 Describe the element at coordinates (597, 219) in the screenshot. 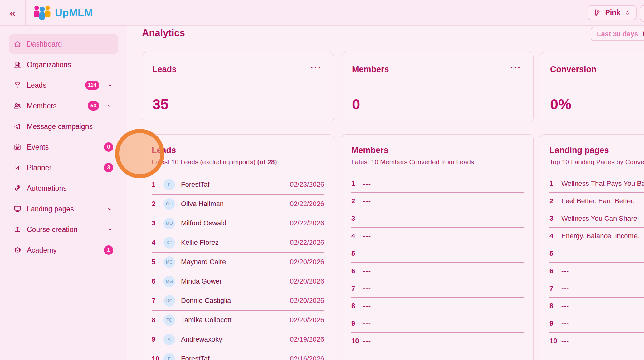

I see `list-row: 3Wellness You Can Share` at that location.